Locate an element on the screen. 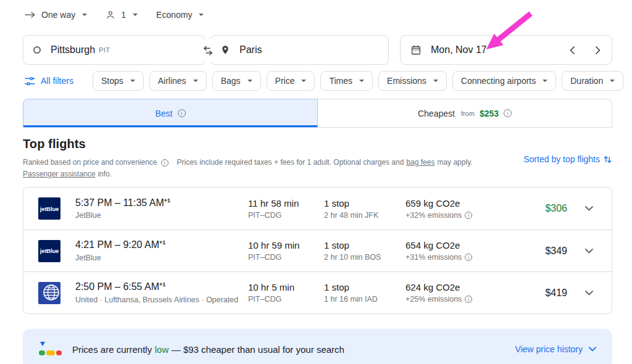 The height and width of the screenshot is (364, 632). flight-times: 5:37 PM – 11:35 AM+1 is located at coordinates (162, 203).